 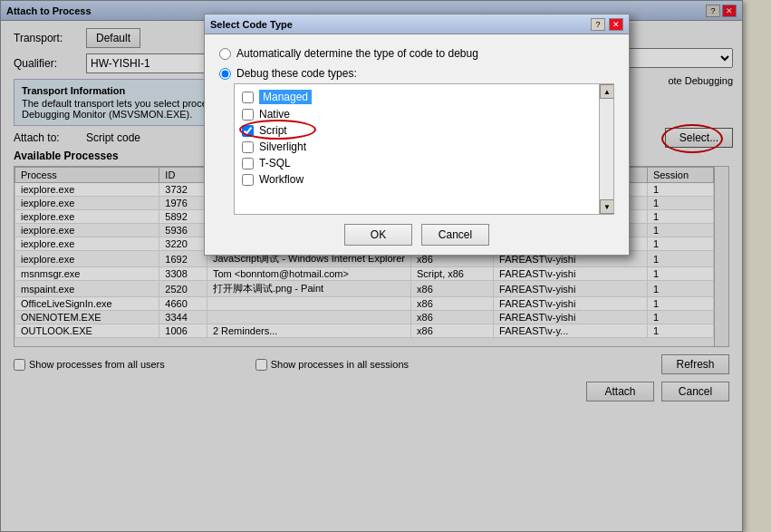 I want to click on ok-button: OK, so click(x=379, y=235).